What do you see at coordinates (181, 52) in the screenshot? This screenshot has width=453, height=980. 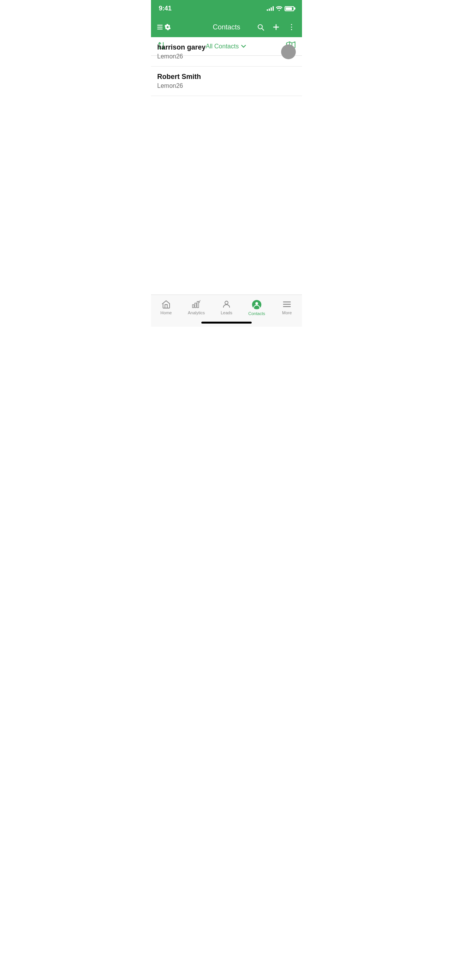 I see `contact-info: harrison garey Lemon26` at bounding box center [181, 52].